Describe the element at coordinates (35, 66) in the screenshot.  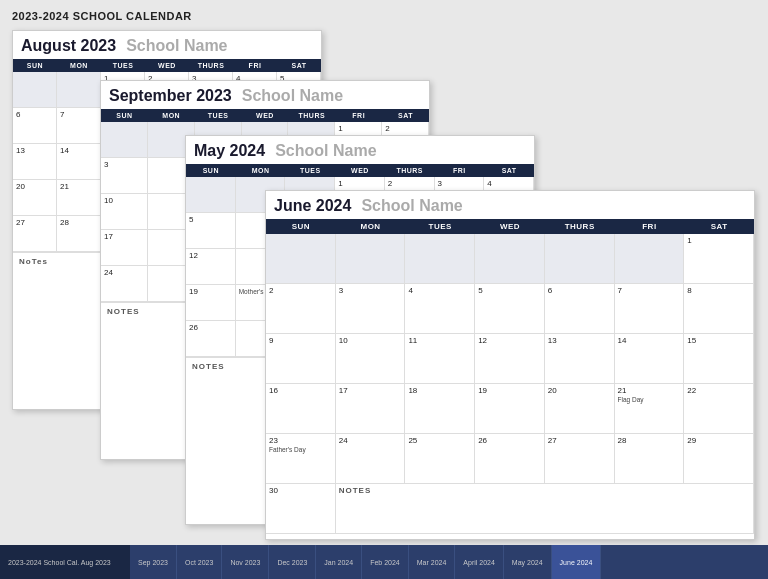
I see `aug-col-sun: SUN` at that location.